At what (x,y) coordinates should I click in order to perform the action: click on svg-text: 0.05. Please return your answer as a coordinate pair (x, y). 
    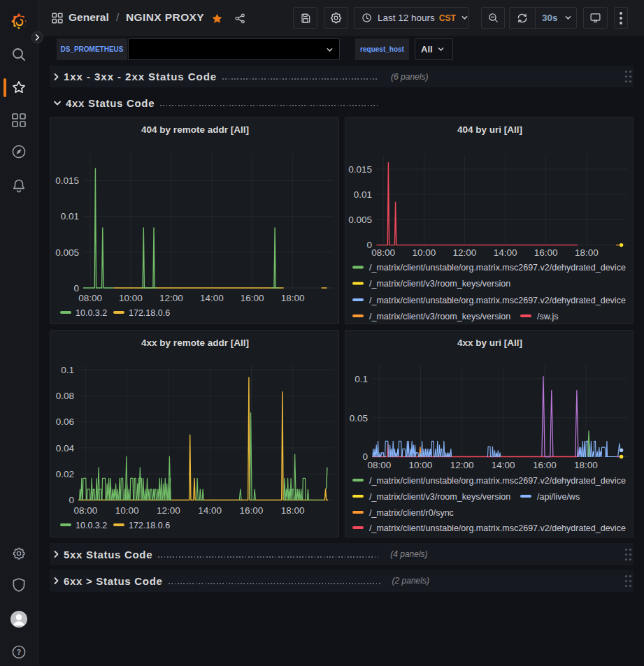
    Looking at the image, I should click on (359, 418).